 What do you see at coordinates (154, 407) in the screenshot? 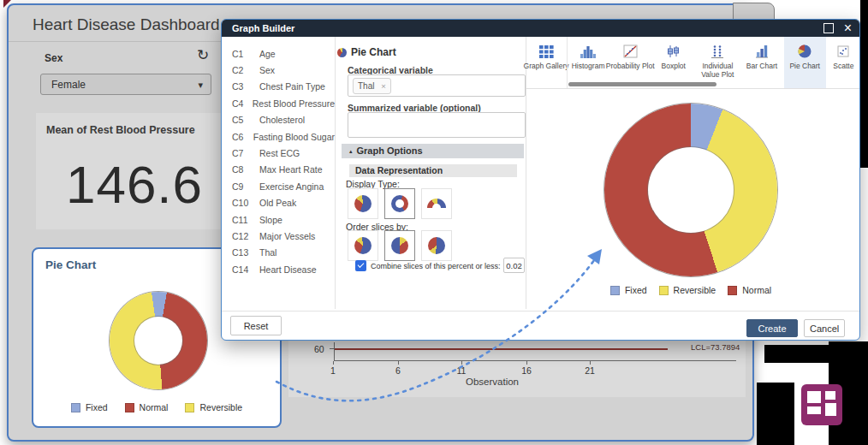
I see `legend-label: Normal` at bounding box center [154, 407].